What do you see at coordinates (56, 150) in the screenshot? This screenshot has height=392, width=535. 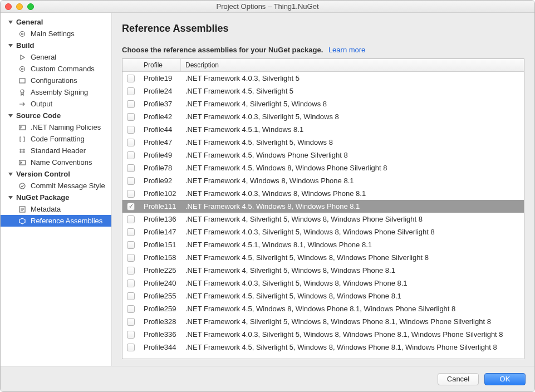 I see `sidebar-item: Standard Header` at bounding box center [56, 150].